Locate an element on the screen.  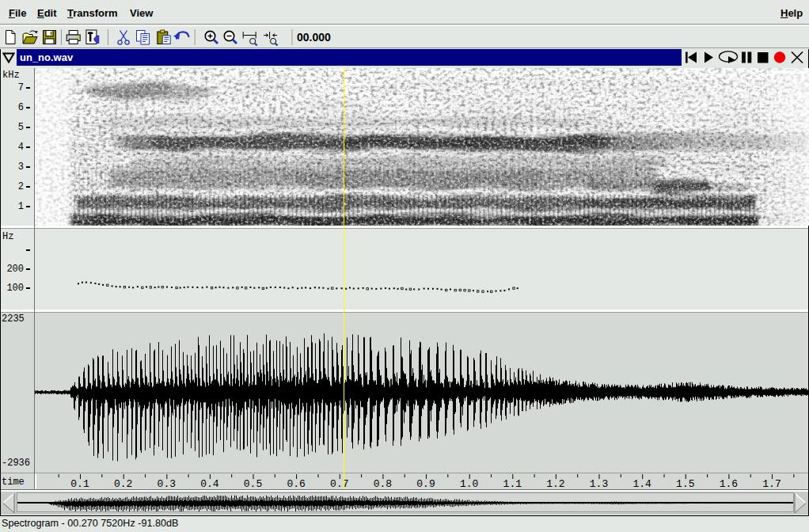
svg-text: 1.6 is located at coordinates (728, 484).